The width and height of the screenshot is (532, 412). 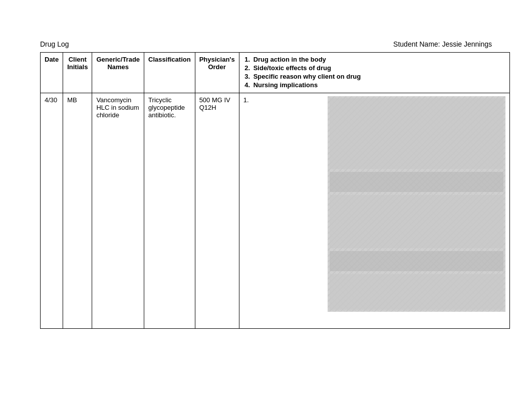 What do you see at coordinates (308, 76) in the screenshot?
I see `info-text-3: Specific reason why client on drug` at bounding box center [308, 76].